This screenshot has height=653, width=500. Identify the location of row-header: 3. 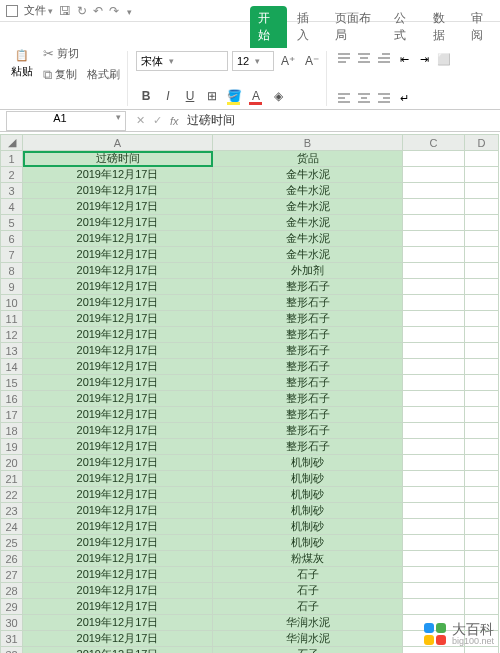
(12, 191).